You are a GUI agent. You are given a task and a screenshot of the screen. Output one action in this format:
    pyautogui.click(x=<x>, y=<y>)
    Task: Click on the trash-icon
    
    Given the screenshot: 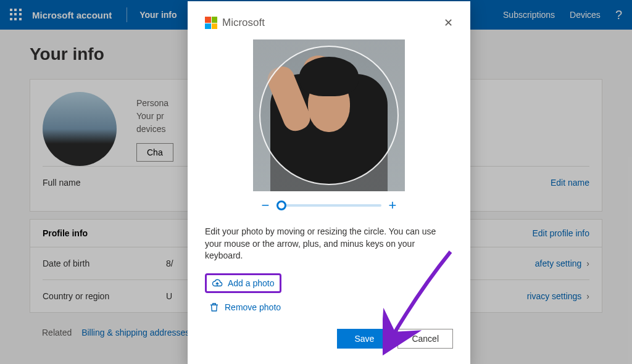 What is the action you would take?
    pyautogui.click(x=214, y=307)
    